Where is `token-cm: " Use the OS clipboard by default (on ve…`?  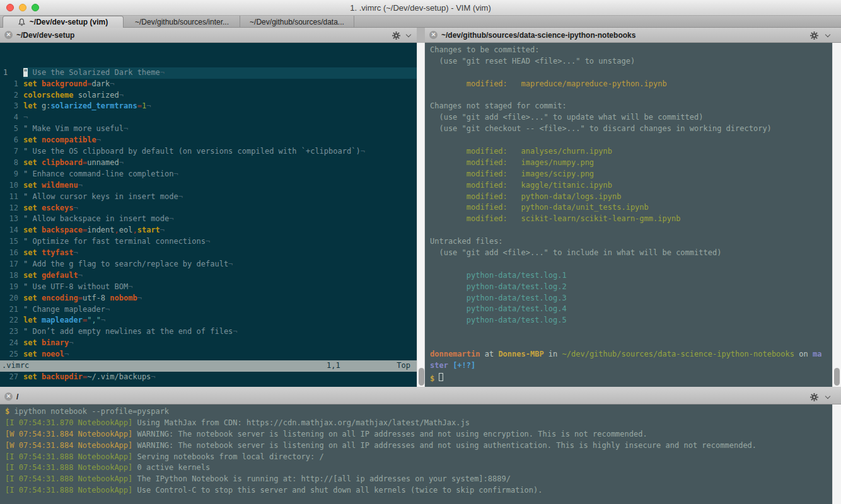
token-cm: " Use the OS clipboard by default (on ve… is located at coordinates (192, 151).